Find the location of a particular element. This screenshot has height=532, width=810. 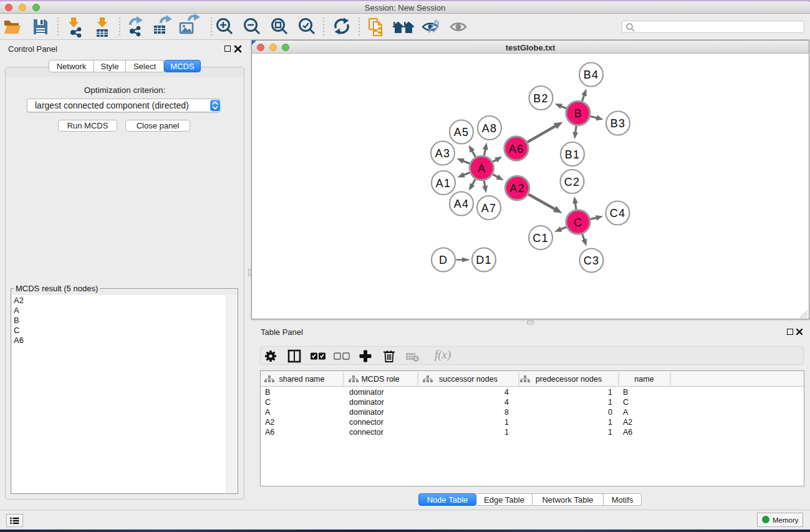

svg-text: shared name is located at coordinates (302, 379).